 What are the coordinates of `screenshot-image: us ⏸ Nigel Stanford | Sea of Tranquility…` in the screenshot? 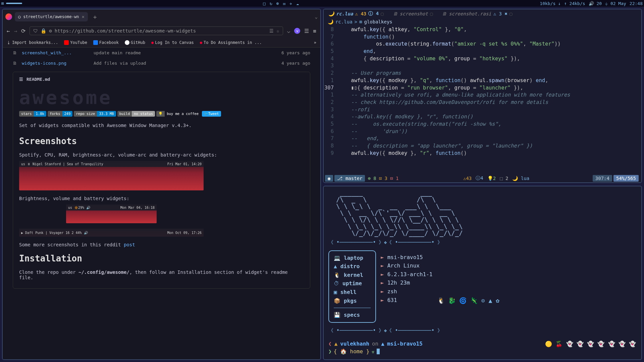 It's located at (111, 176).